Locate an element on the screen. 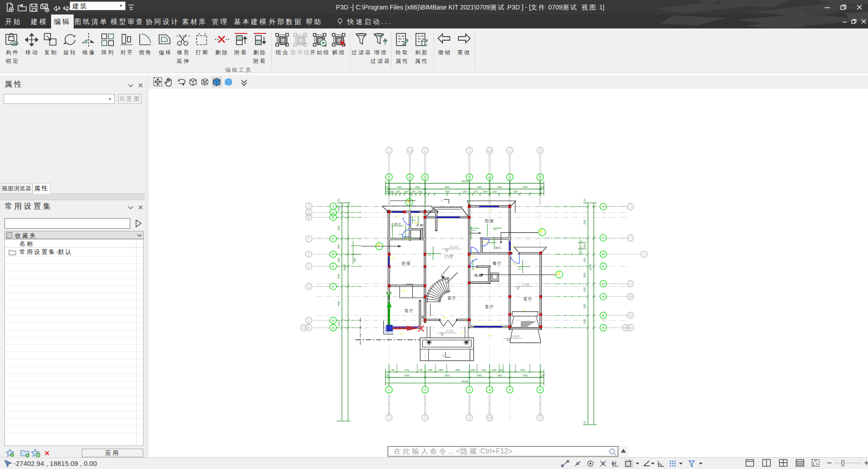  svg-text: 门厅 is located at coordinates (449, 257).